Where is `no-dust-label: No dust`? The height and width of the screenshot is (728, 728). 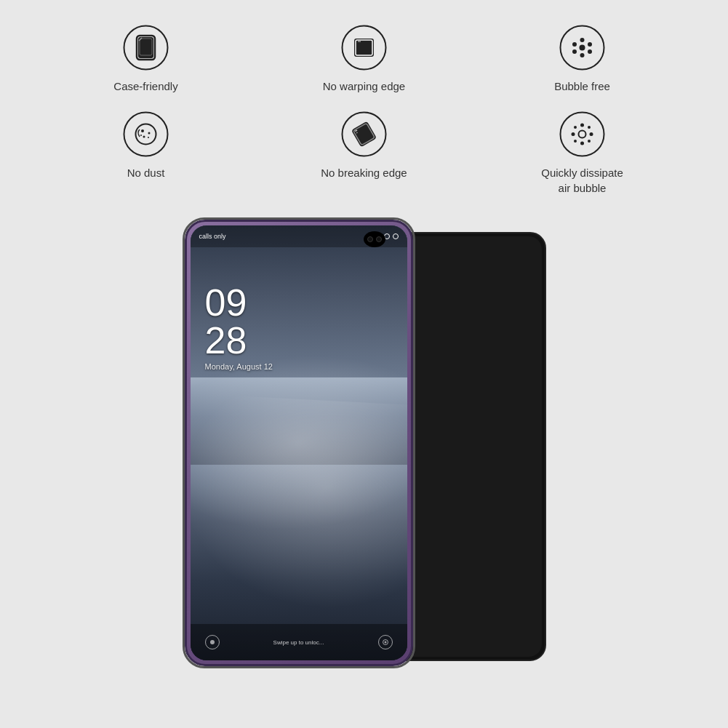
no-dust-label: No dust is located at coordinates (146, 173).